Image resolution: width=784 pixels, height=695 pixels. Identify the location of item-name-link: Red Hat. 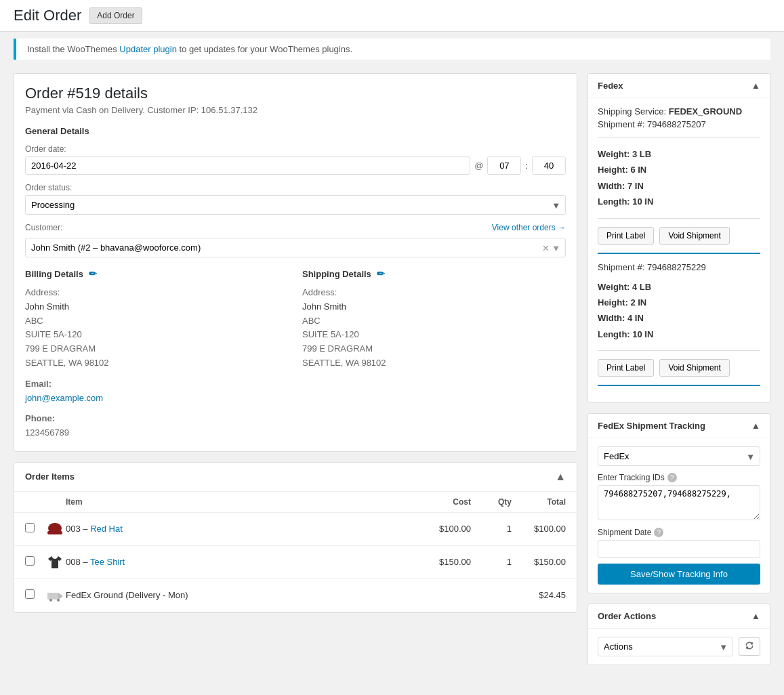
(106, 528).